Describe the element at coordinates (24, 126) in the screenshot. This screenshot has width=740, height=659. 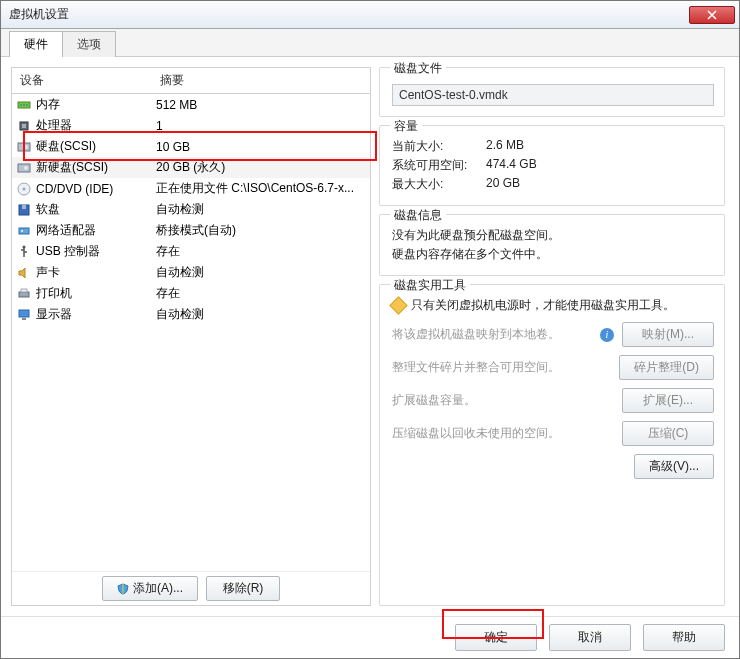
I see `cpu-icon` at that location.